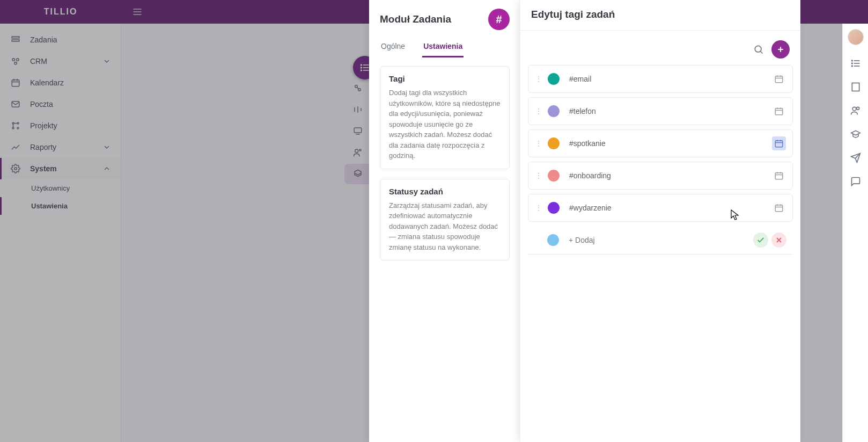 This screenshot has height=442, width=868. I want to click on rail-building-button, so click(856, 87).